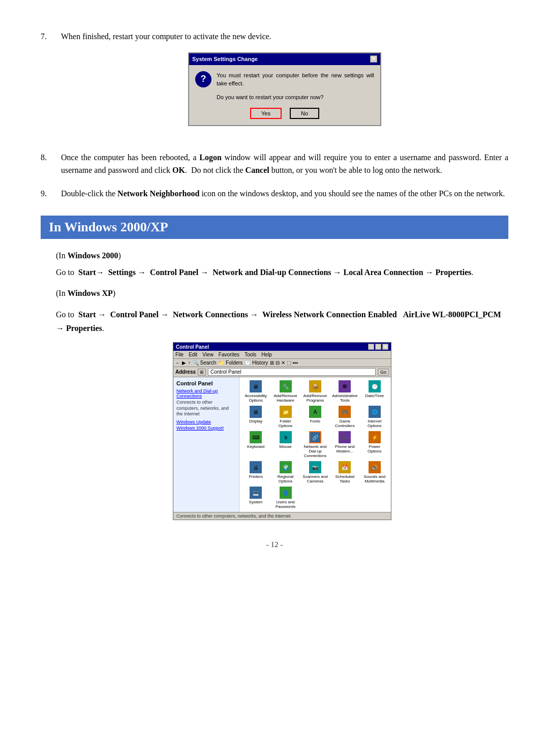 The width and height of the screenshot is (549, 756). What do you see at coordinates (286, 493) in the screenshot?
I see `users-passwords-icon: 👤` at bounding box center [286, 493].